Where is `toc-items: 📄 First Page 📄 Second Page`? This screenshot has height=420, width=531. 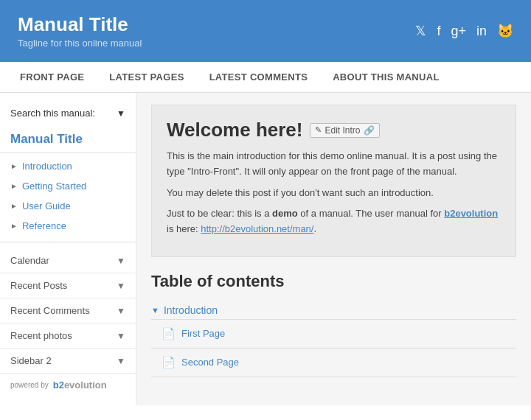 toc-items: 📄 First Page 📄 Second Page is located at coordinates (333, 348).